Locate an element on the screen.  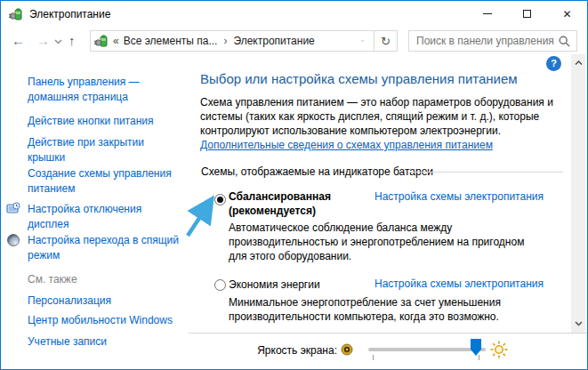
forward-button: → is located at coordinates (43, 41).